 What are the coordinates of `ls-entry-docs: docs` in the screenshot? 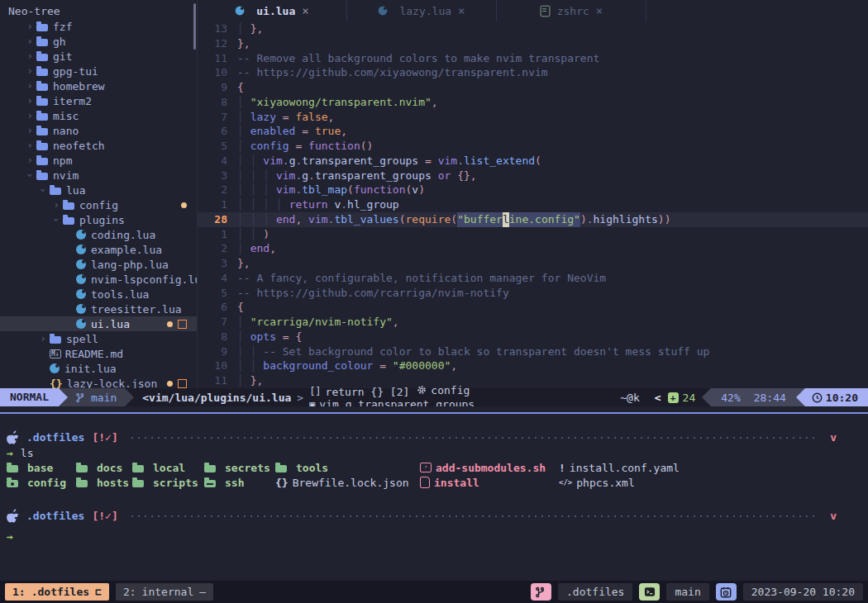 It's located at (104, 468).